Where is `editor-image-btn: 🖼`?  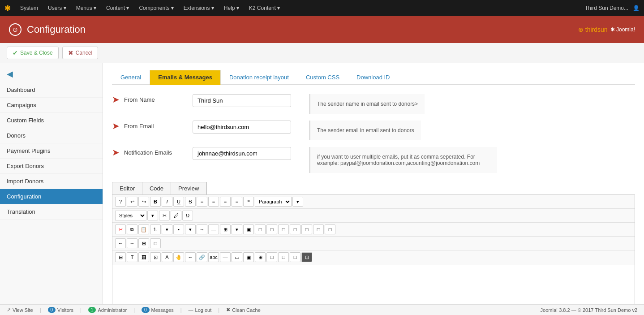 editor-image-btn: 🖼 is located at coordinates (144, 257).